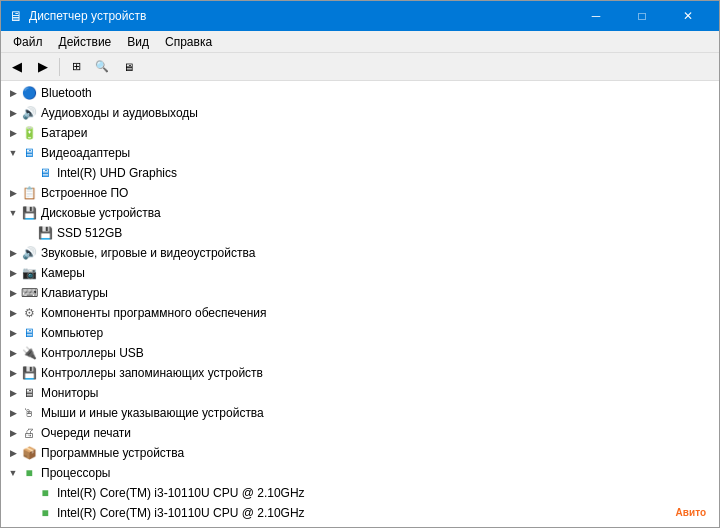 The image size is (720, 528). I want to click on print-label: Очереди печати, so click(86, 433).